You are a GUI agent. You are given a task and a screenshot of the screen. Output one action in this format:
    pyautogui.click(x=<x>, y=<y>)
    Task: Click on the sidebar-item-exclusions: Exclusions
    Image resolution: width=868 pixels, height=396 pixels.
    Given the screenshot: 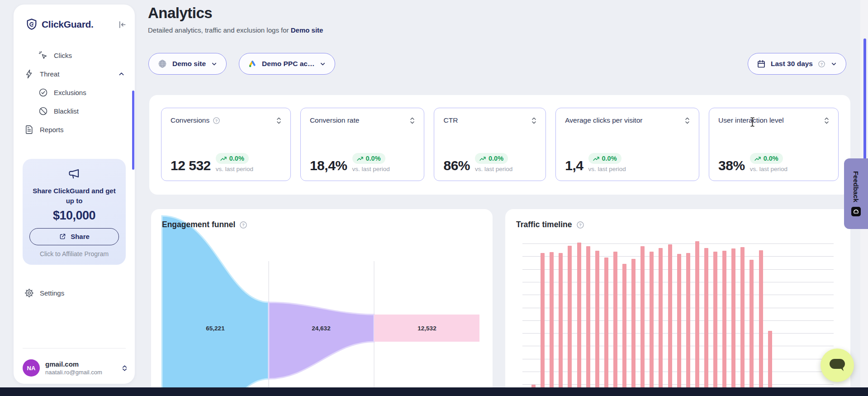 What is the action you would take?
    pyautogui.click(x=76, y=92)
    